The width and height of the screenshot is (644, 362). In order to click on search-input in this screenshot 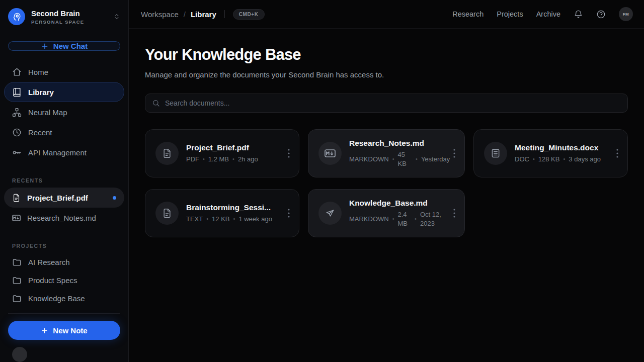, I will do `click(393, 103)`.